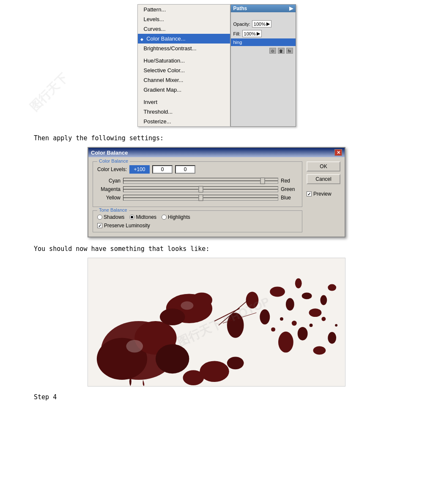  I want to click on color-levels-label: Color Levels:, so click(112, 169).